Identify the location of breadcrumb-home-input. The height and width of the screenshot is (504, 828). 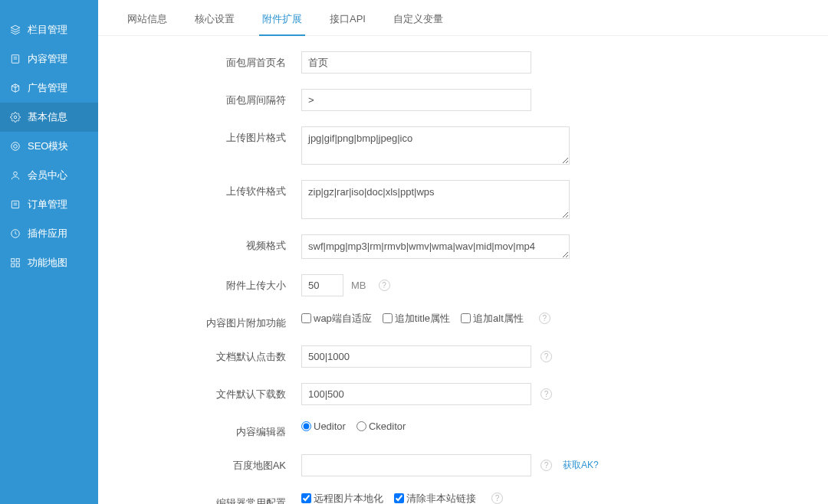
(416, 63).